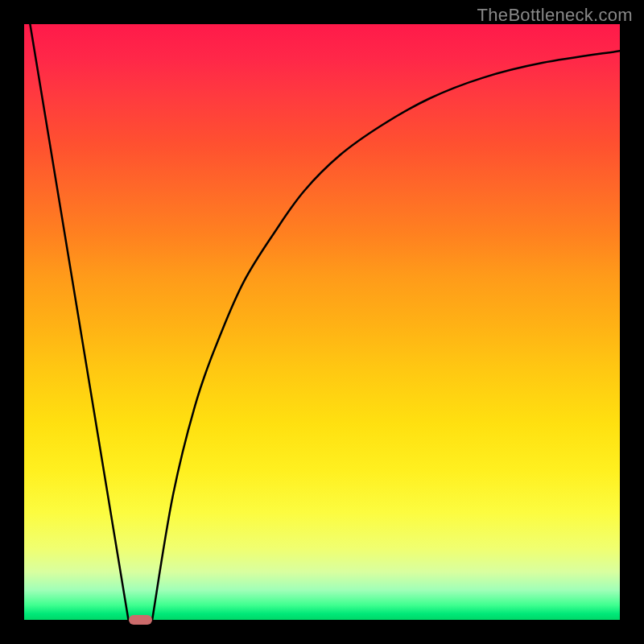 The height and width of the screenshot is (644, 644). What do you see at coordinates (79, 322) in the screenshot?
I see `curve-left` at bounding box center [79, 322].